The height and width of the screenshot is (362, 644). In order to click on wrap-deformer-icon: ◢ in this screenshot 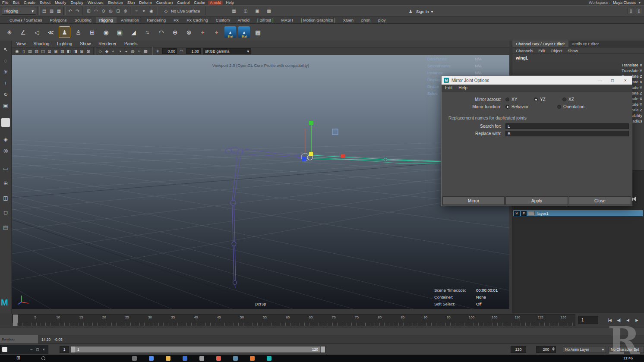, I will do `click(134, 32)`.